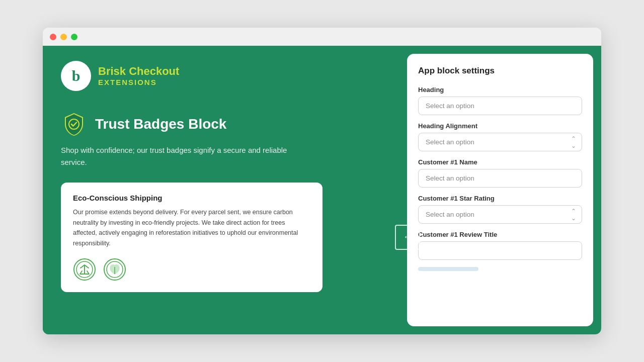 This screenshot has width=644, height=362. Describe the element at coordinates (408, 237) in the screenshot. I see `arrow-connector: ←` at that location.